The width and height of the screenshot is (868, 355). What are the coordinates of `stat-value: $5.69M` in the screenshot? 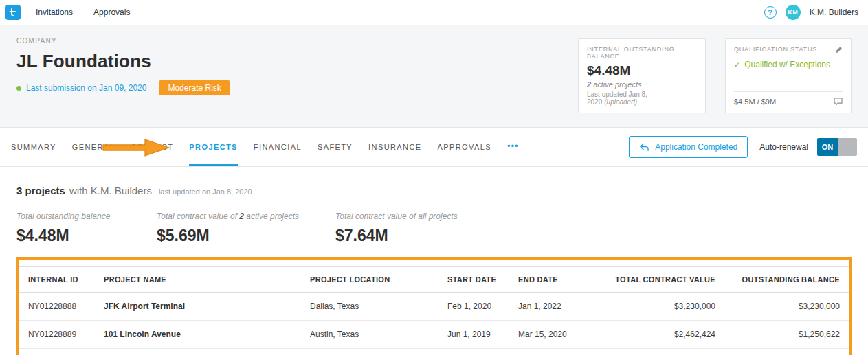 It's located at (246, 236).